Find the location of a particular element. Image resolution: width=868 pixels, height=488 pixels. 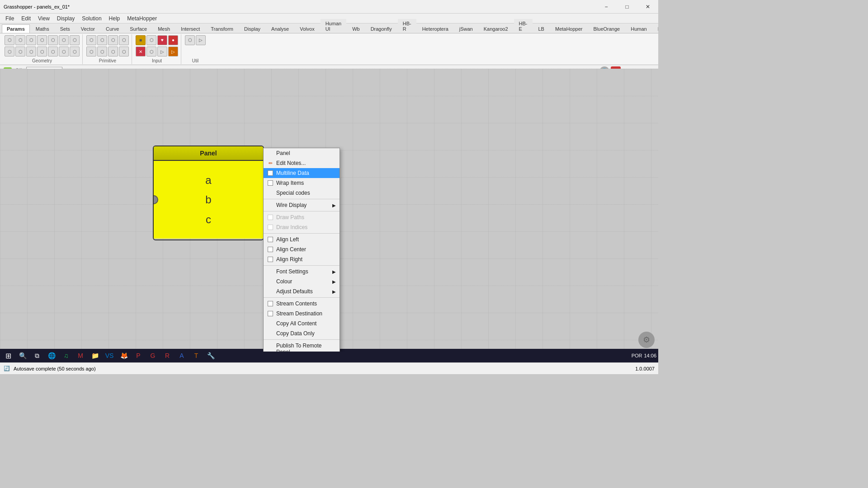

tb-util-1: ⬡ is located at coordinates (190, 40).